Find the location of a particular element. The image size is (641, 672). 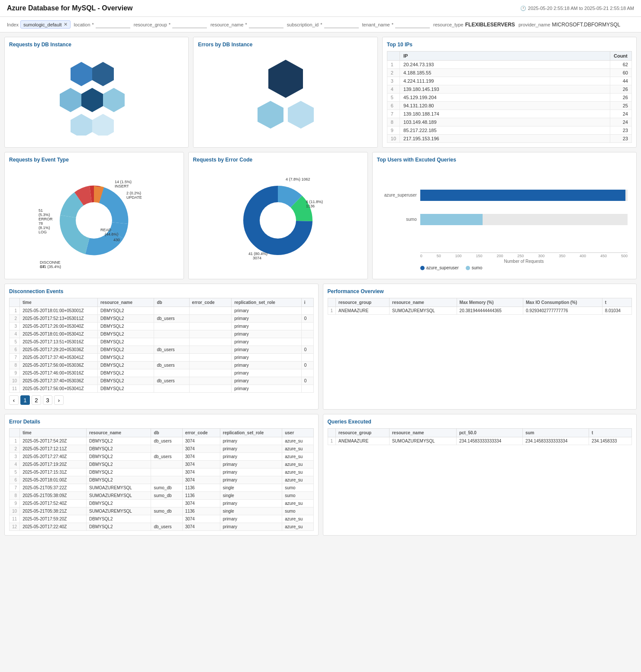

table-row: 22025-05-20T17:52:13+053011ZDBMYSQL2db_u… is located at coordinates (162, 319).